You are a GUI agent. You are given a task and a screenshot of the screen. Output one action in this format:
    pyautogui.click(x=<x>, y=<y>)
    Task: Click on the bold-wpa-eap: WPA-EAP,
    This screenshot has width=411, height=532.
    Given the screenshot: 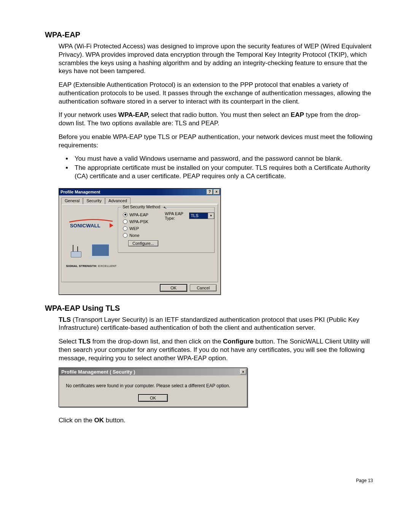 What is the action you would take?
    pyautogui.click(x=134, y=115)
    